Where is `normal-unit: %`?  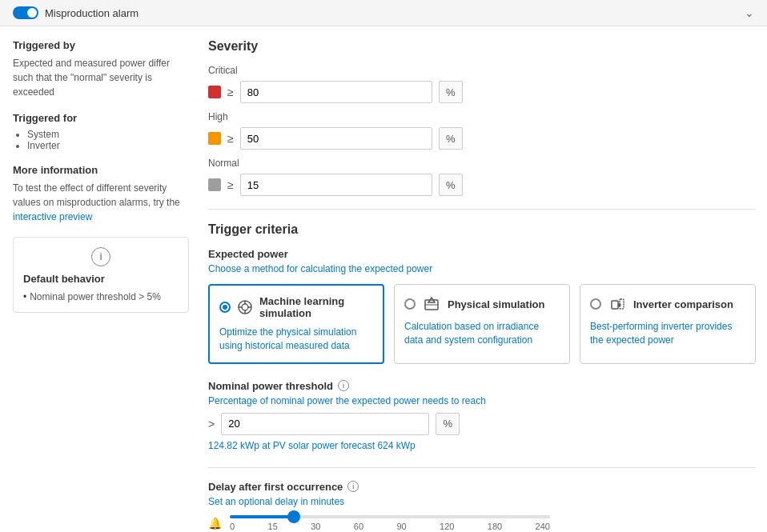
normal-unit: % is located at coordinates (451, 185).